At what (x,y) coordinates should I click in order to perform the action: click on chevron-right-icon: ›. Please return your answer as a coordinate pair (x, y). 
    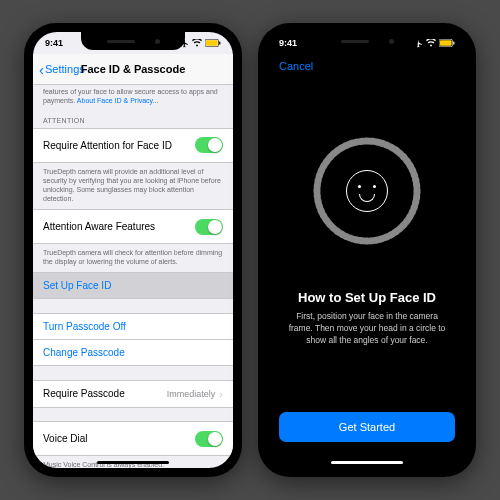
    Looking at the image, I should click on (221, 394).